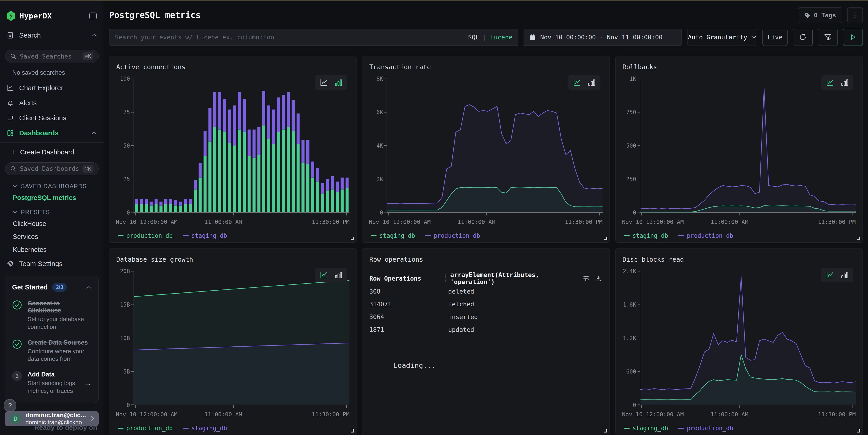 The height and width of the screenshot is (435, 868). What do you see at coordinates (53, 387) in the screenshot?
I see `step-desc: Start sending logs, metrics, or traces` at bounding box center [53, 387].